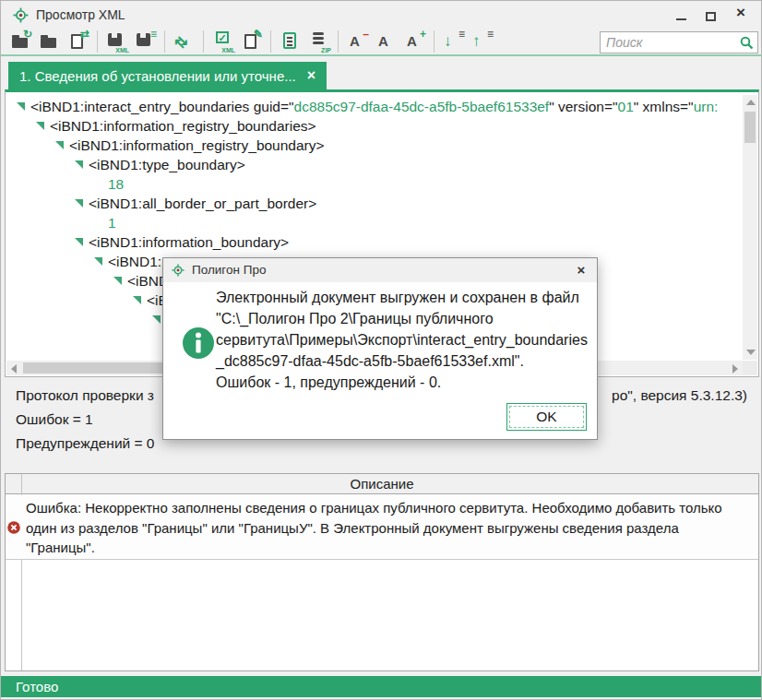 This screenshot has width=762, height=700. What do you see at coordinates (482, 42) in the screenshot?
I see `collapse-levels-icon: ↑≡` at bounding box center [482, 42].